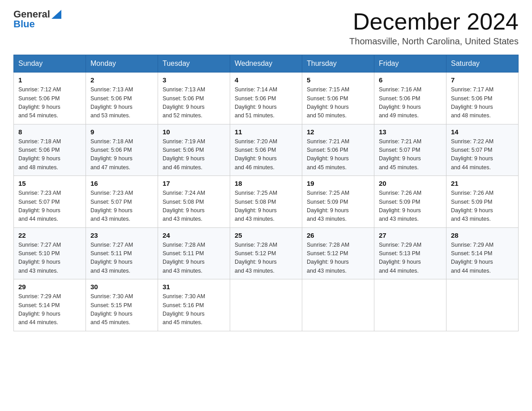 Image resolution: width=532 pixels, height=411 pixels. Describe the element at coordinates (328, 103) in the screenshot. I see `day-info: Sunrise: 7:15 AMSunset: 5:06 PMDaylight:…` at that location.